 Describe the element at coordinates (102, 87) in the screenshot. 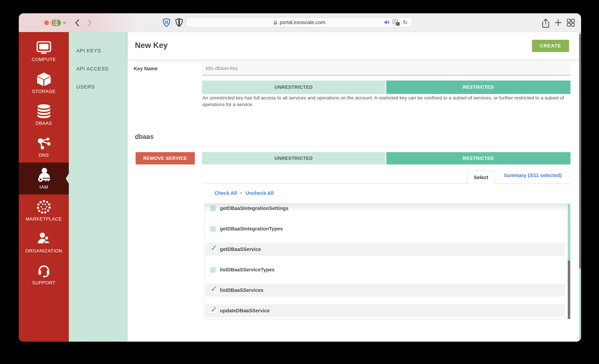

I see `subnav-item-users: USERS` at that location.